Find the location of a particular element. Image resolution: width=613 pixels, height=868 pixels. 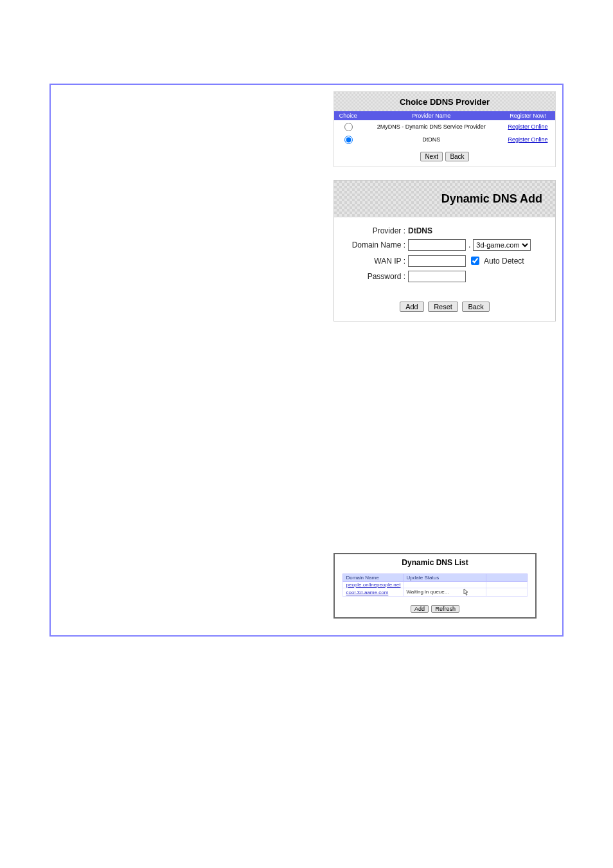

choice-ddns-title: Choice DDNS Provider is located at coordinates (445, 102).